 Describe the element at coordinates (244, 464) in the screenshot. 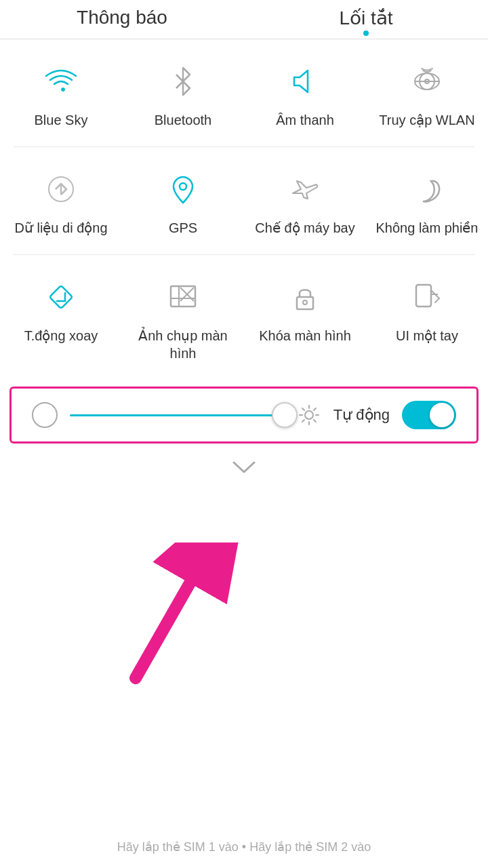

I see `chevron-row` at that location.